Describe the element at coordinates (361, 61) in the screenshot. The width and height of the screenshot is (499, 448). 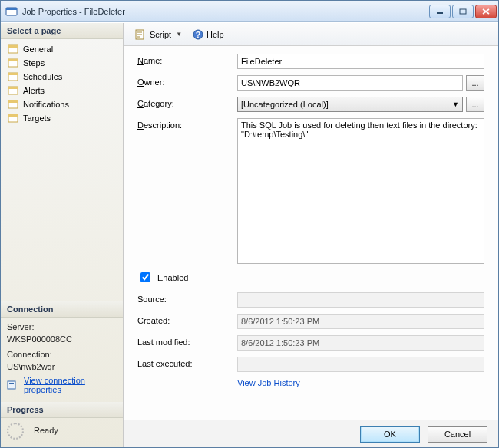
I see `name-field` at that location.